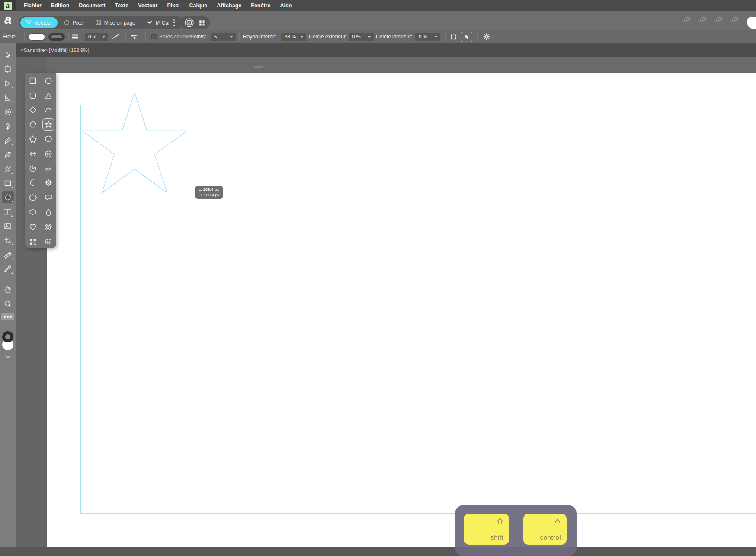 Image resolution: width=756 pixels, height=556 pixels. What do you see at coordinates (53, 50) in the screenshot?
I see `document-title-tab: <Sans titre> [Modifié] (162.9%)` at bounding box center [53, 50].